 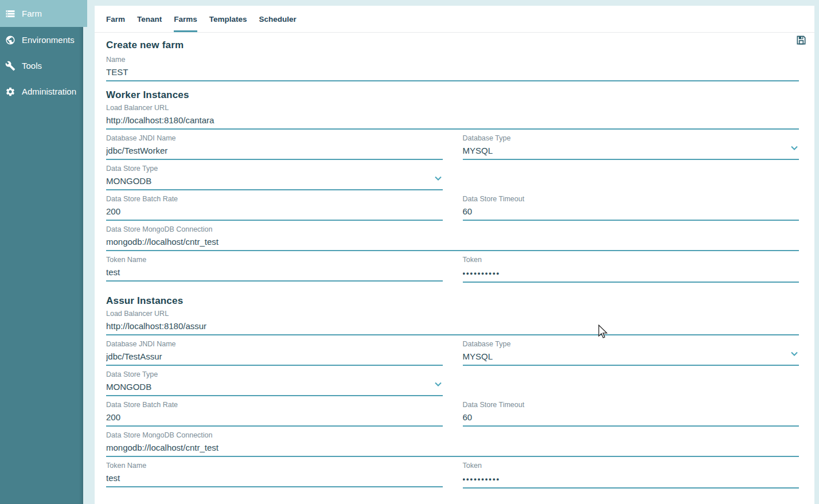 I want to click on tab-farm: Farm, so click(x=116, y=19).